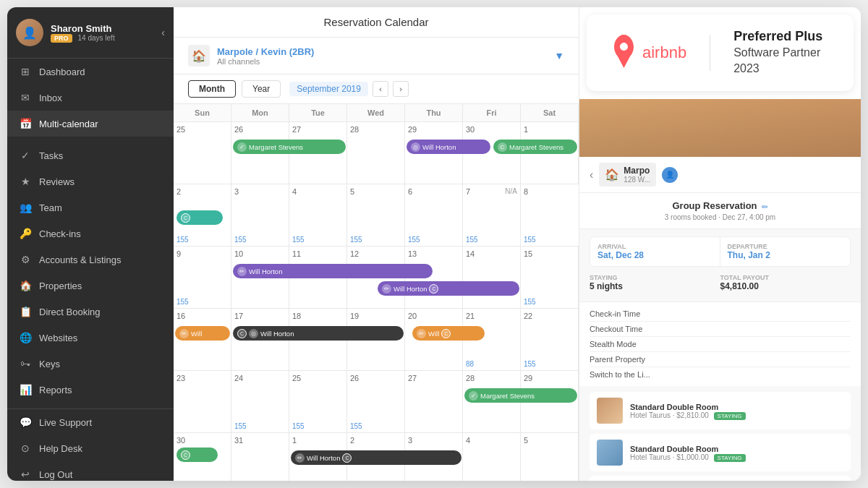 This screenshot has height=488, width=868. I want to click on c-badge-4: C, so click(446, 334).